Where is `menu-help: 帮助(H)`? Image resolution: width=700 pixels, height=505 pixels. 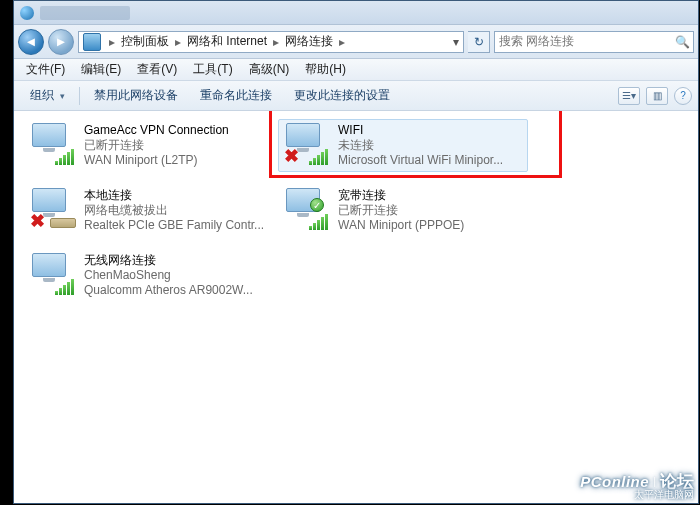 menu-help: 帮助(H) is located at coordinates (326, 70).